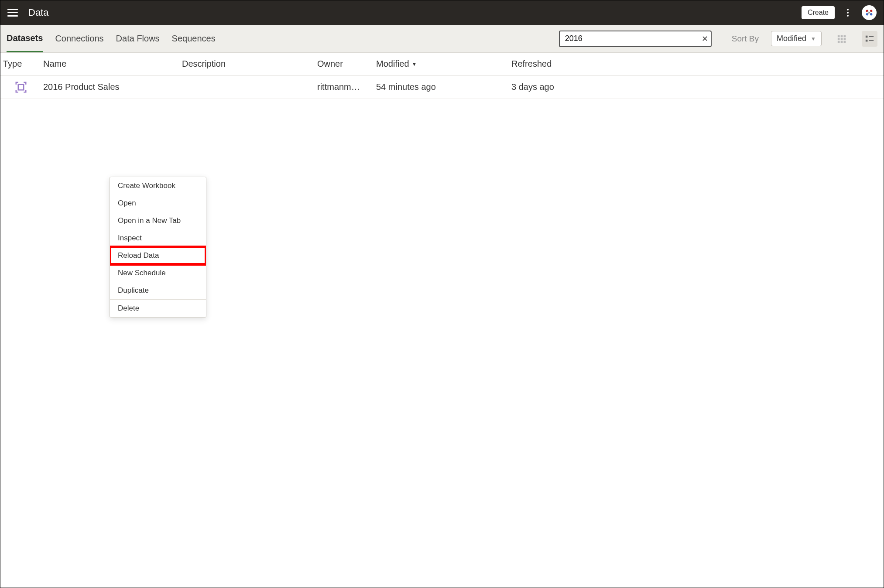 Image resolution: width=884 pixels, height=588 pixels. What do you see at coordinates (111, 38) in the screenshot?
I see `tabs: Datasets Connections Data Flows Sequence…` at bounding box center [111, 38].